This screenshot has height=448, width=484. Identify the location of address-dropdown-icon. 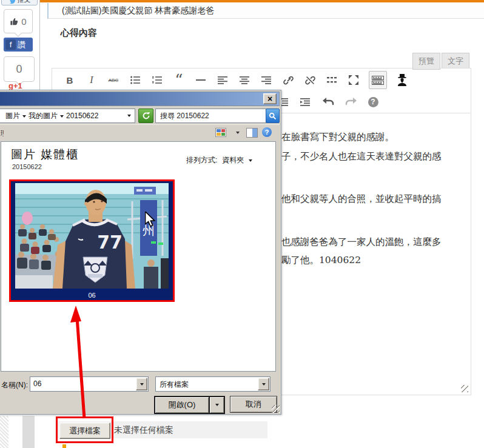
(129, 116).